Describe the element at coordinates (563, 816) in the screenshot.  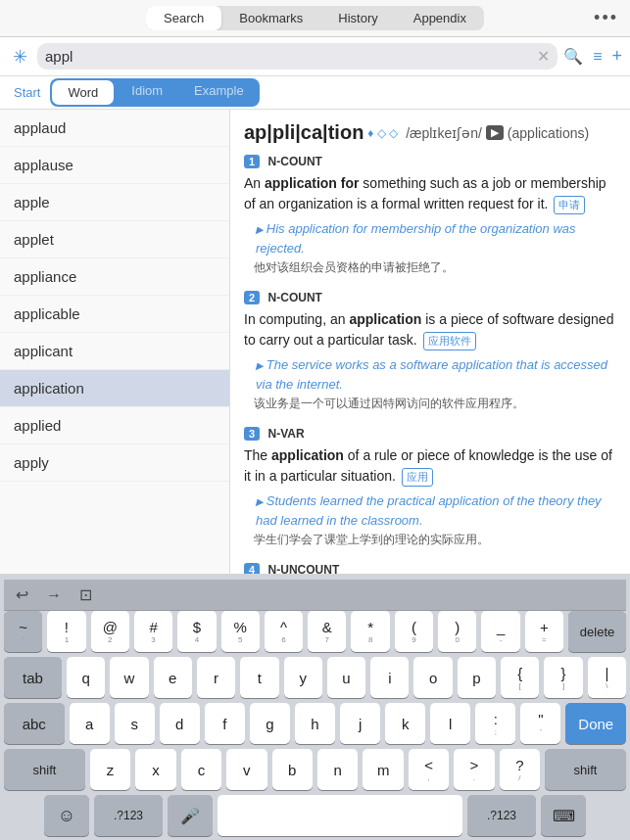
I see `keyboard-hide-key: ⌨` at that location.